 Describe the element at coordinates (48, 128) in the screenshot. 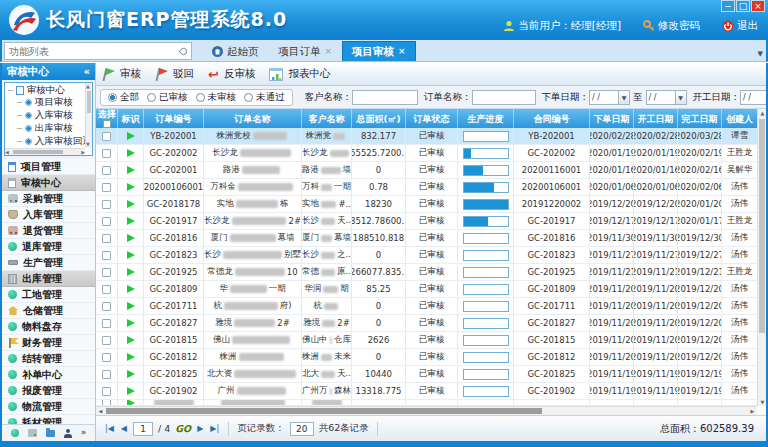

I see `tree-node: ─出库审核` at that location.